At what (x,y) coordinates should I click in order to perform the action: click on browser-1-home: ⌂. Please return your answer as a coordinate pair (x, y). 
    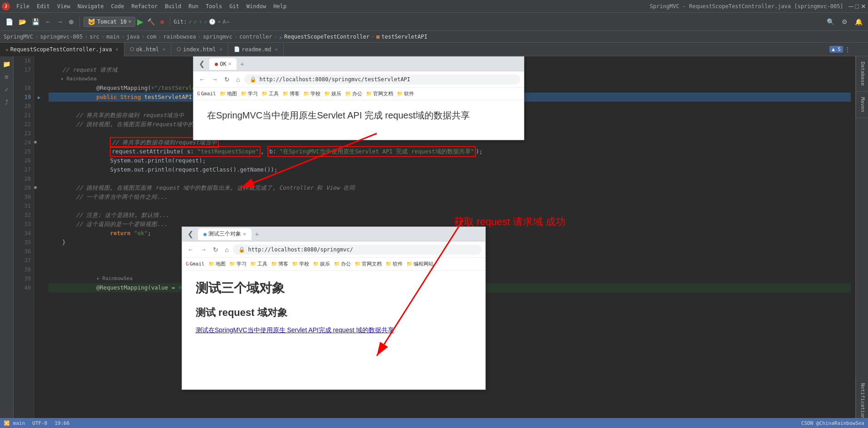
    Looking at the image, I should click on (238, 79).